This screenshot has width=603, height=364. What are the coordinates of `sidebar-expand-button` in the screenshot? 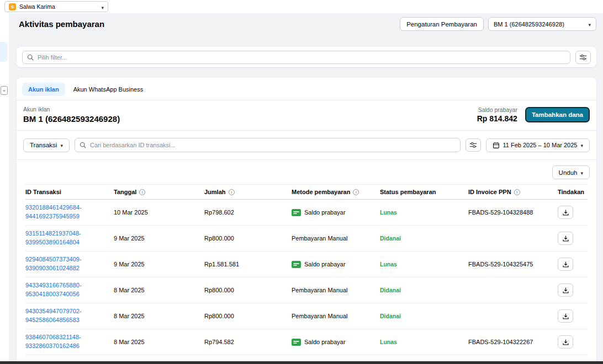 It's located at (4, 90).